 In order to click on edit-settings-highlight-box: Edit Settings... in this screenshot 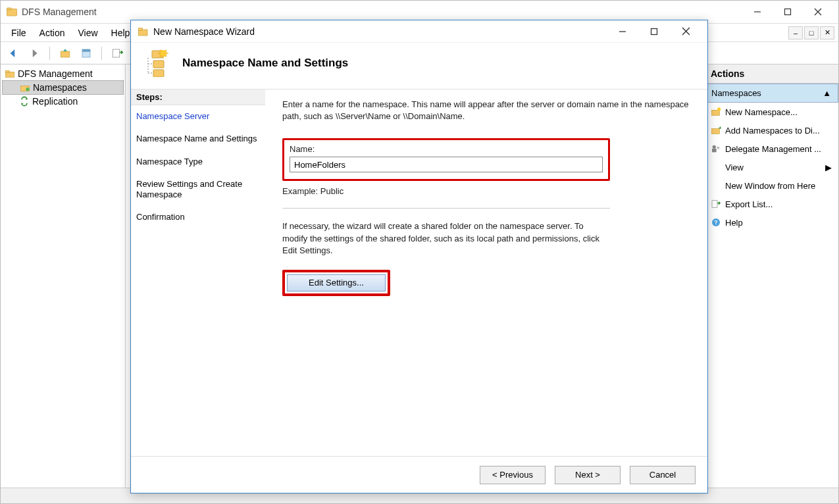, I will do `click(336, 283)`.